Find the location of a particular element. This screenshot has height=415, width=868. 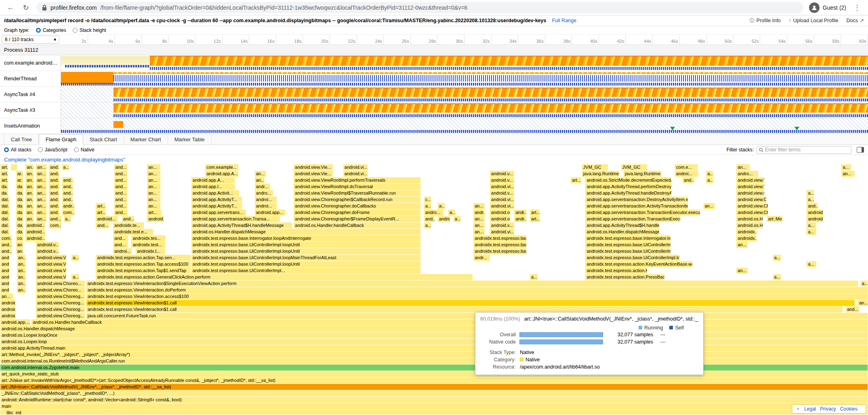

flame-frame: com.android.internal.os.RuntimeInit$Meth… is located at coordinates (434, 361).